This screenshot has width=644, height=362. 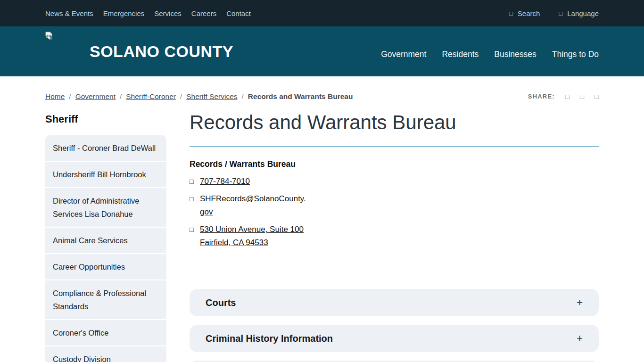 I want to click on phone-icon: □, so click(x=195, y=181).